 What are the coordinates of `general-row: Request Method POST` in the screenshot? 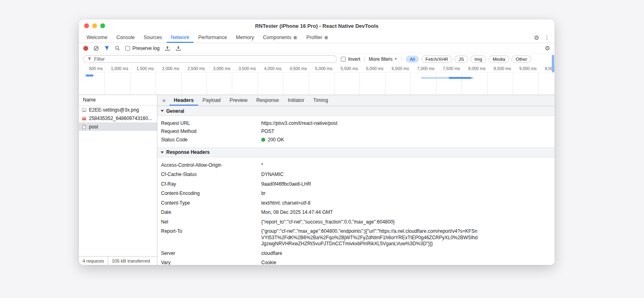 It's located at (356, 132).